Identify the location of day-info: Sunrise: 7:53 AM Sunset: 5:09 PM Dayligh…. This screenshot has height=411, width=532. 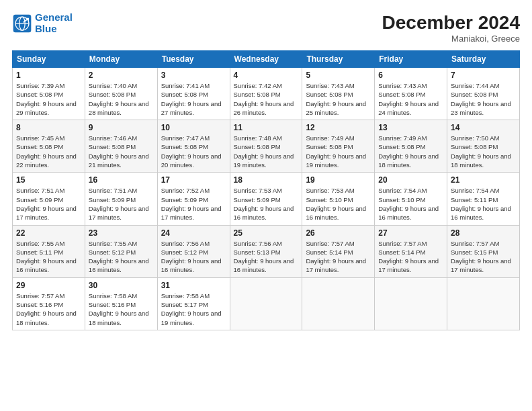
(266, 204).